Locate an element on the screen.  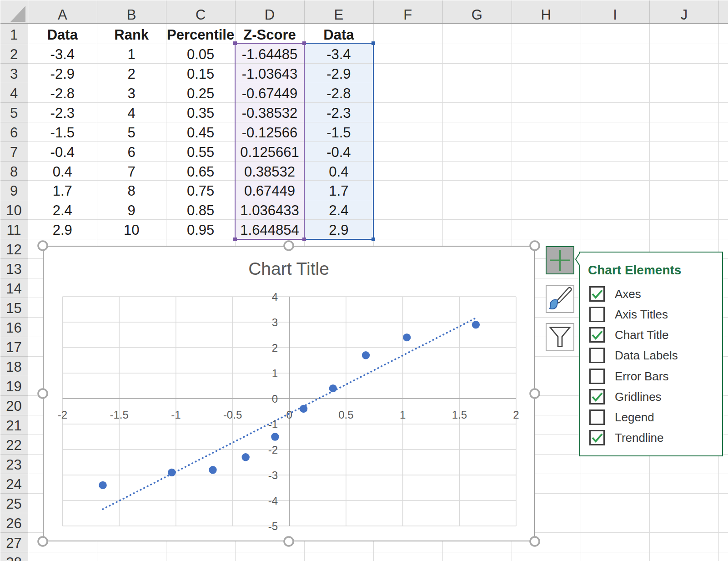
svg-text: -1.5 is located at coordinates (119, 415).